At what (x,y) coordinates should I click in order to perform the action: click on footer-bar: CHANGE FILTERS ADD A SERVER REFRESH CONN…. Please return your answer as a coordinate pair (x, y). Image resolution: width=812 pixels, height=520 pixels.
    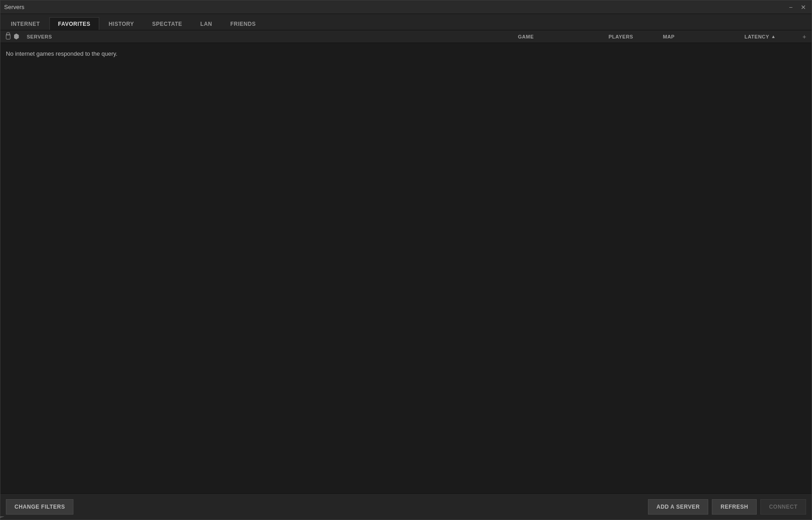
    Looking at the image, I should click on (406, 506).